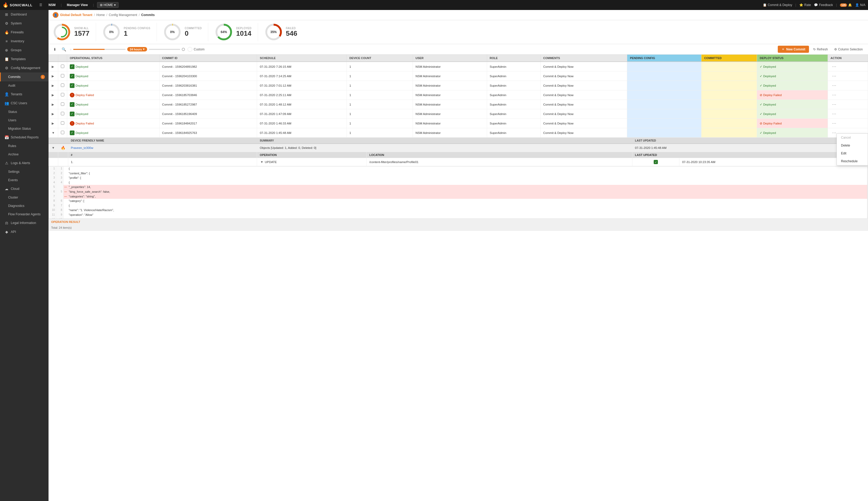 This screenshot has width=868, height=501. What do you see at coordinates (24, 59) in the screenshot?
I see `sidebar-item-templates: 📋 Templates` at bounding box center [24, 59].